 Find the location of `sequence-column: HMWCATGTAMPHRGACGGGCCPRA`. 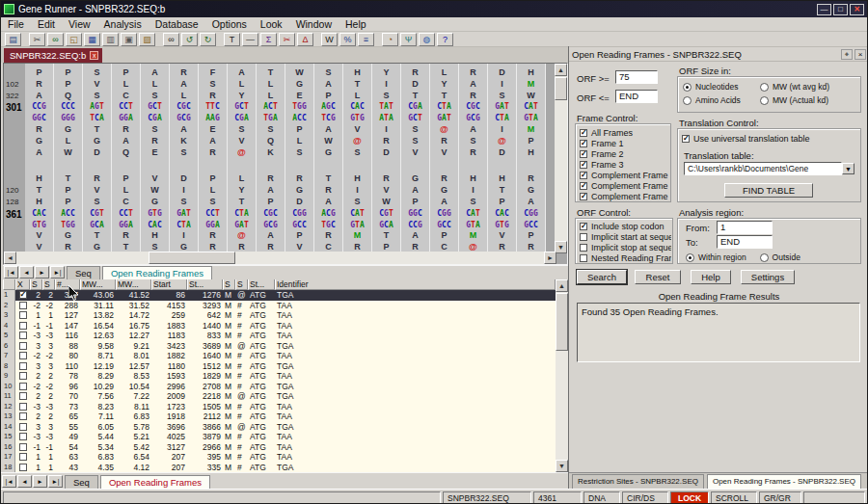

sequence-column: HMWCATGTAMPHRGACGGGCCPRA is located at coordinates (531, 158).